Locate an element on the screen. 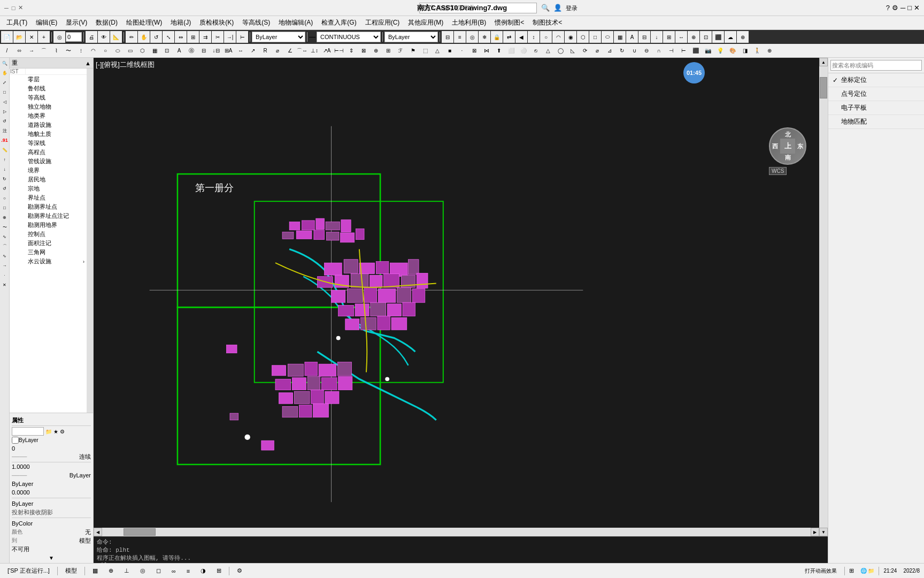 The image size is (924, 578). draw-walk: 🚶 is located at coordinates (757, 51).